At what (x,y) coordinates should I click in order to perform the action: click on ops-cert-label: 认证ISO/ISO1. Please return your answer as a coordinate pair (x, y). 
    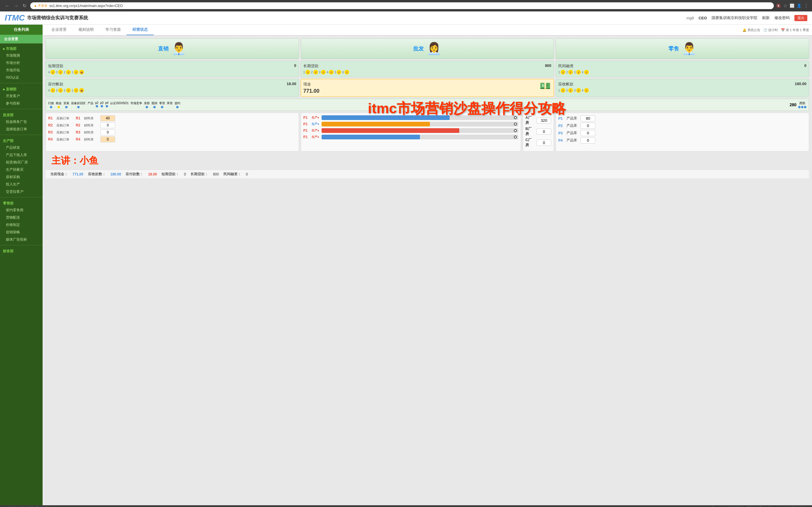
    Looking at the image, I should click on (119, 103).